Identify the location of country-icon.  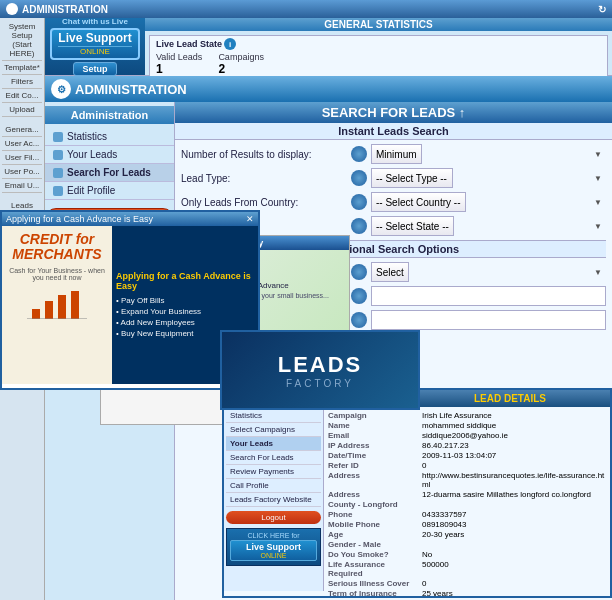
(359, 202).